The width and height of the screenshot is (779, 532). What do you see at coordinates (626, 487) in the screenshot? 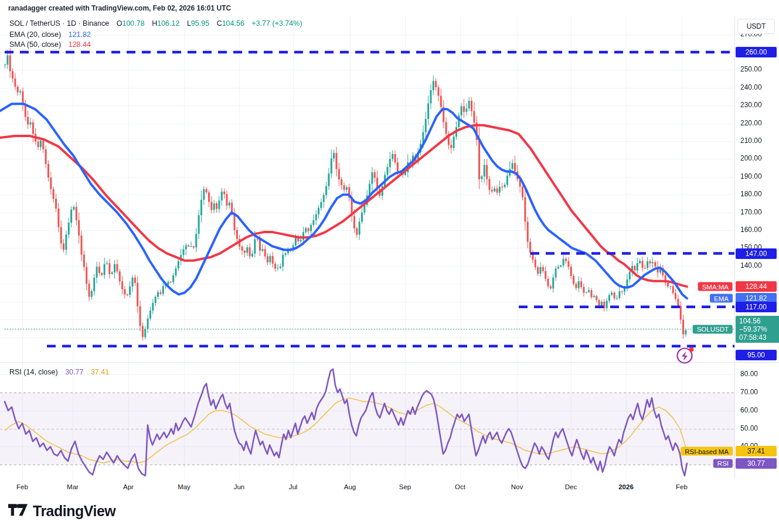
I see `time-axis-label: 2026` at bounding box center [626, 487].